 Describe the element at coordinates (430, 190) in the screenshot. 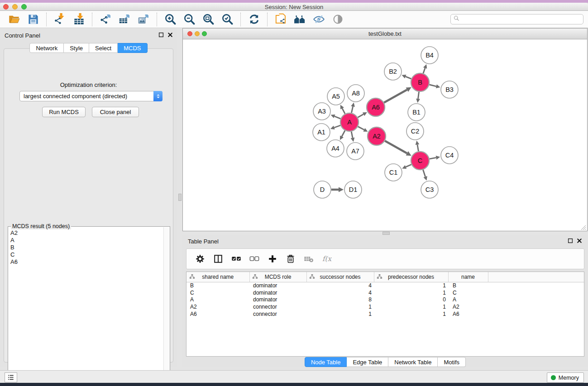

I see `node-C3: C3` at that location.